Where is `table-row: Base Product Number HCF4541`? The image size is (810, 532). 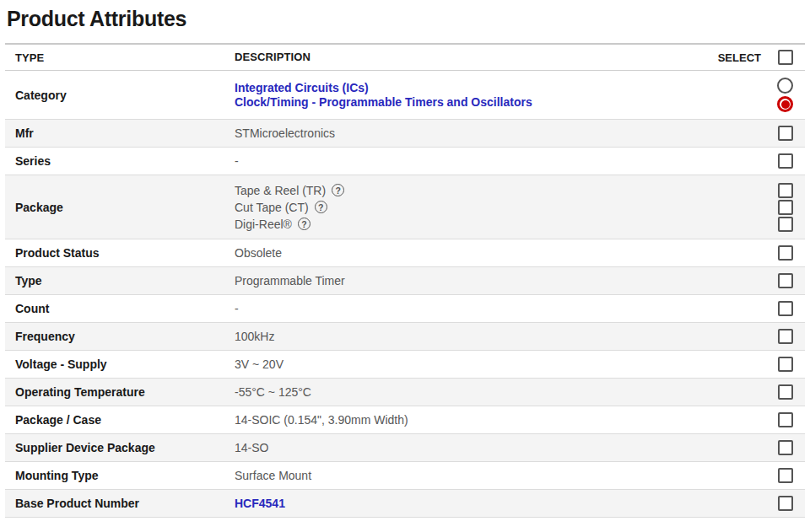
table-row: Base Product Number HCF4541 is located at coordinates (405, 504).